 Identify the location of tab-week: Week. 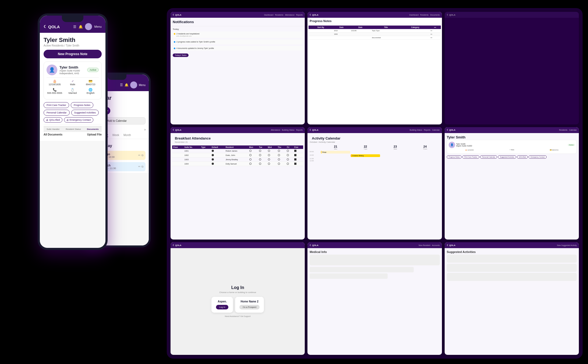
(116, 135).